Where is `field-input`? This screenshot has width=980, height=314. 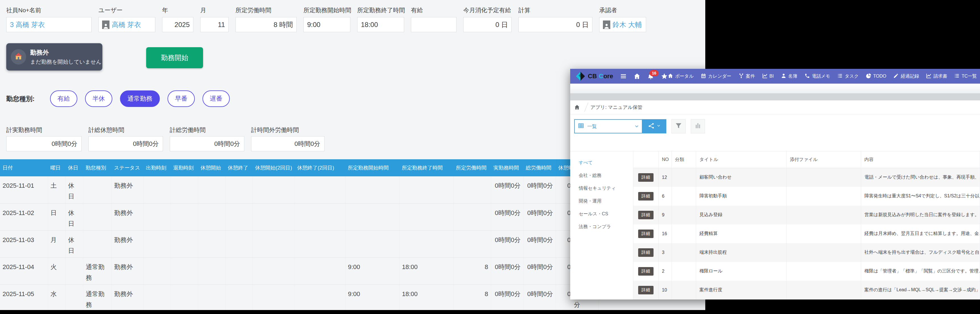
field-input is located at coordinates (434, 24).